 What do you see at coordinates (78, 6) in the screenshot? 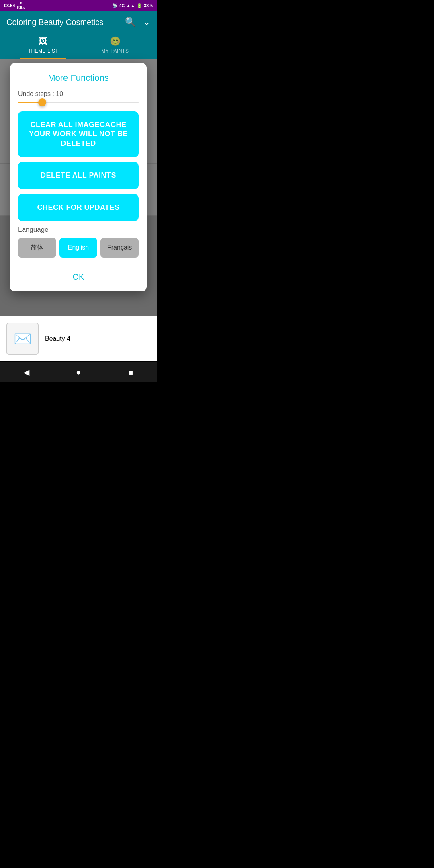
I see `status-bar: 08.54 0 KB/s 📡 4G ▲▲ 🔋 38%` at bounding box center [78, 6].